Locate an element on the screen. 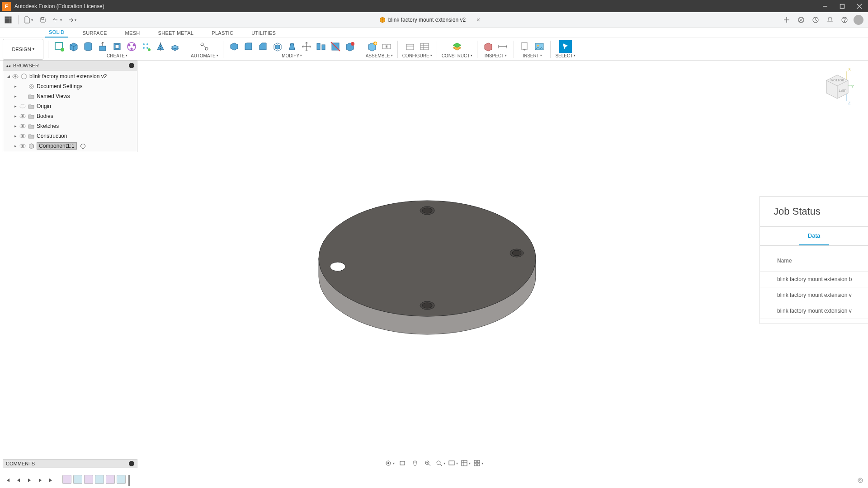 The image size is (868, 488). close-button is located at coordinates (859, 6).